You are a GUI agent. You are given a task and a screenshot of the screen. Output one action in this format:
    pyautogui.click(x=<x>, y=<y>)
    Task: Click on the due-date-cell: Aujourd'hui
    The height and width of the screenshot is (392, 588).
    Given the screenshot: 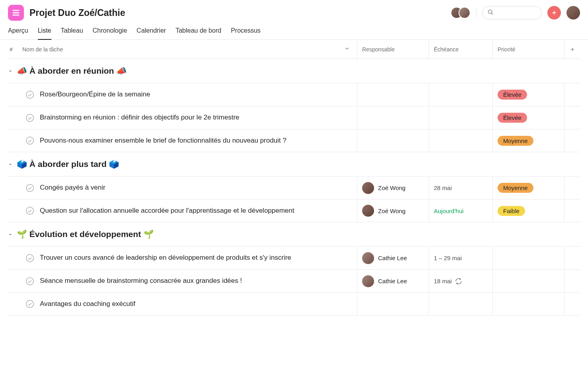 What is the action you would take?
    pyautogui.click(x=461, y=211)
    